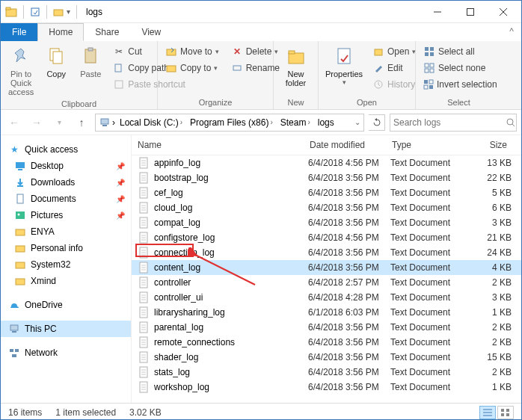  What do you see at coordinates (59, 123) in the screenshot?
I see `recent-dropdown: ▾` at bounding box center [59, 123].